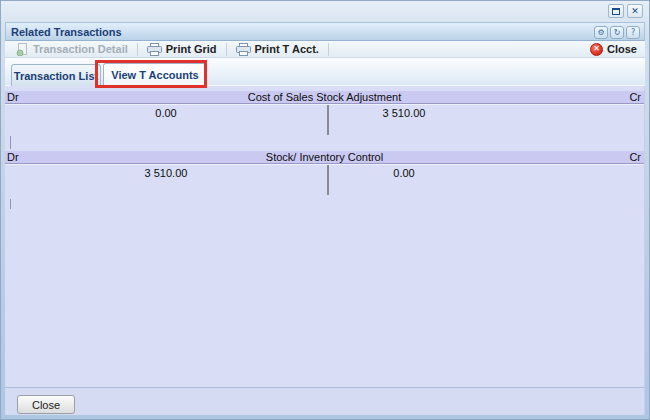  I want to click on cr-amount: 0.00, so click(404, 173).